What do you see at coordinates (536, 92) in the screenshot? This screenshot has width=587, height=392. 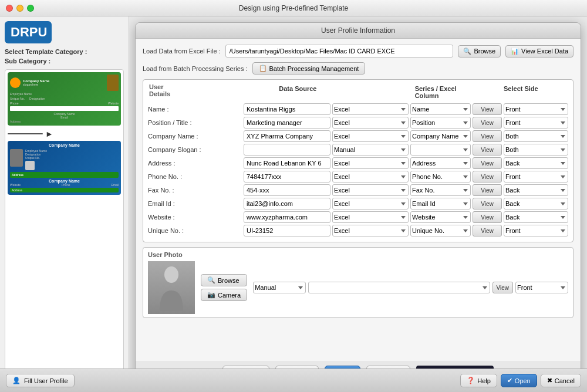 I see `col-header-side: Select Side` at bounding box center [536, 92].